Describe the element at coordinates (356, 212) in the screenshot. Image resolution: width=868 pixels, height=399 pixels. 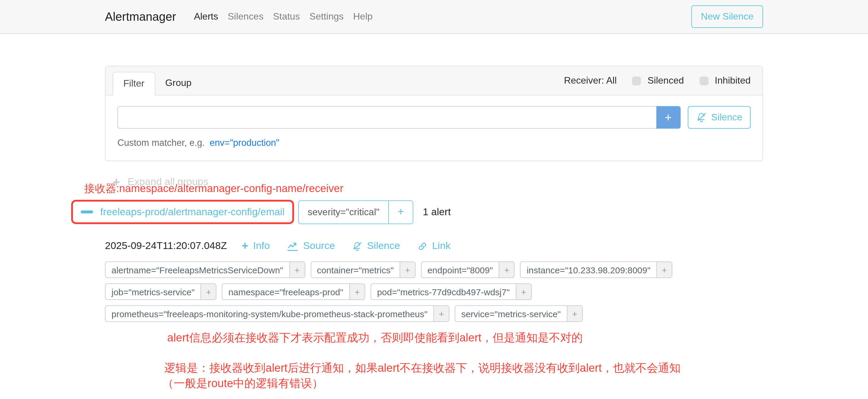
I see `group-matcher: severity="critical" +` at that location.